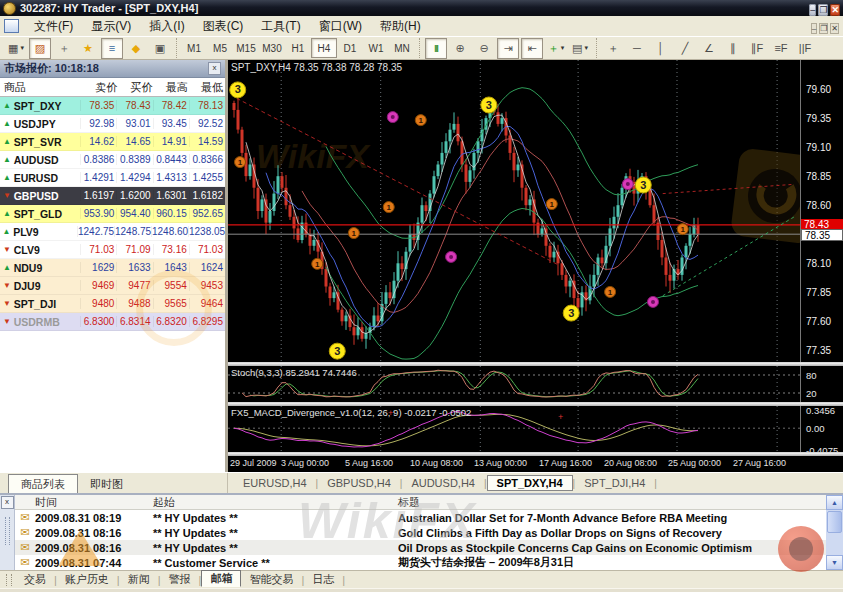 This screenshot has height=592, width=843. Describe the element at coordinates (834, 522) in the screenshot. I see `scrollbar-thumb` at that location.